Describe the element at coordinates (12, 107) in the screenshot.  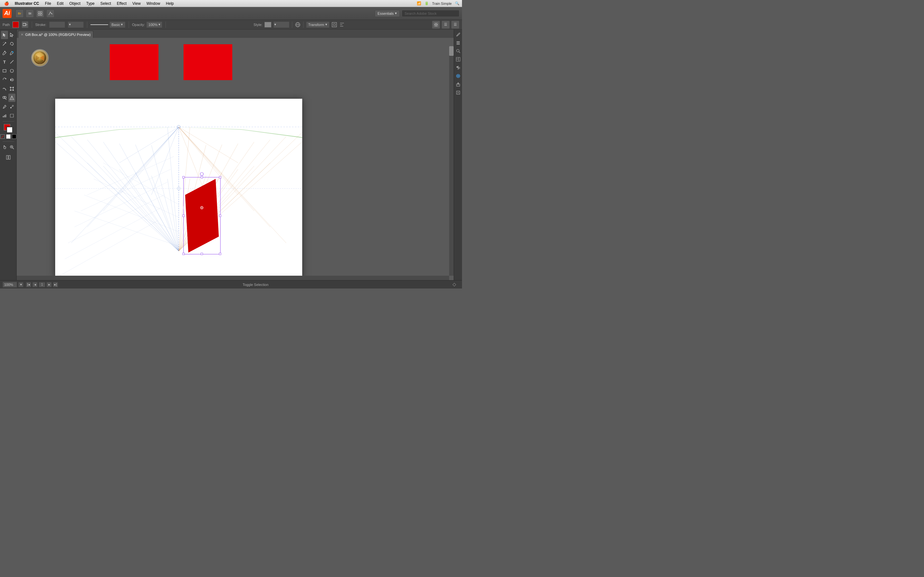
I see `blend-tool` at that location.